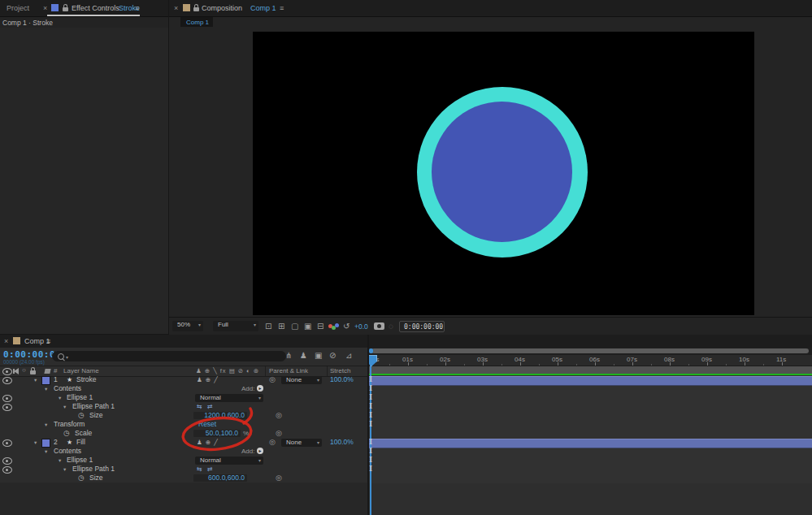  Describe the element at coordinates (207, 424) in the screenshot. I see `reset-link: Reset` at that location.